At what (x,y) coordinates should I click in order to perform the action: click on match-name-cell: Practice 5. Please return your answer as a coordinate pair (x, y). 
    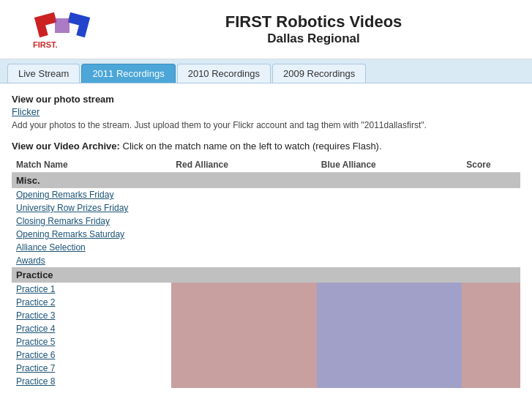
    Looking at the image, I should click on (91, 342).